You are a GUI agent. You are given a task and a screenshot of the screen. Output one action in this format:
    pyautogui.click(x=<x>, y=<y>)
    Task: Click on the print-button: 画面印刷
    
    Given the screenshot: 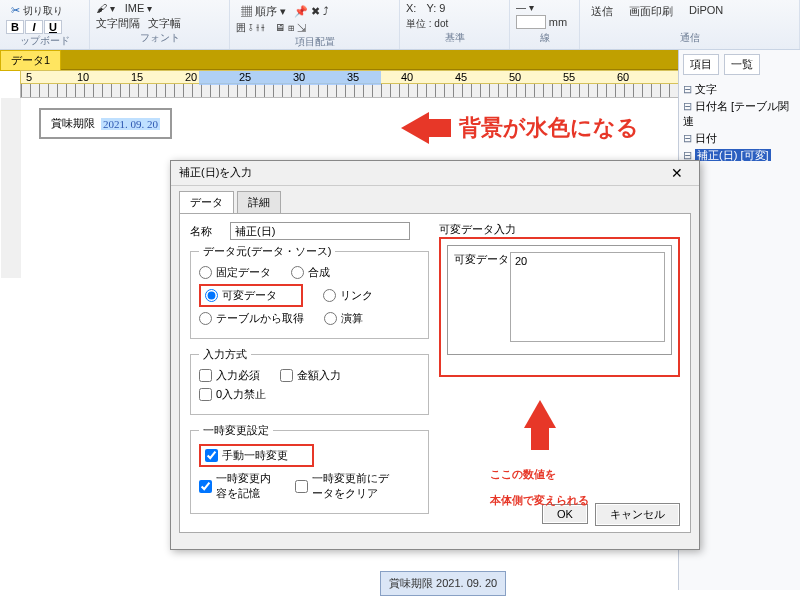 What is the action you would take?
    pyautogui.click(x=651, y=12)
    